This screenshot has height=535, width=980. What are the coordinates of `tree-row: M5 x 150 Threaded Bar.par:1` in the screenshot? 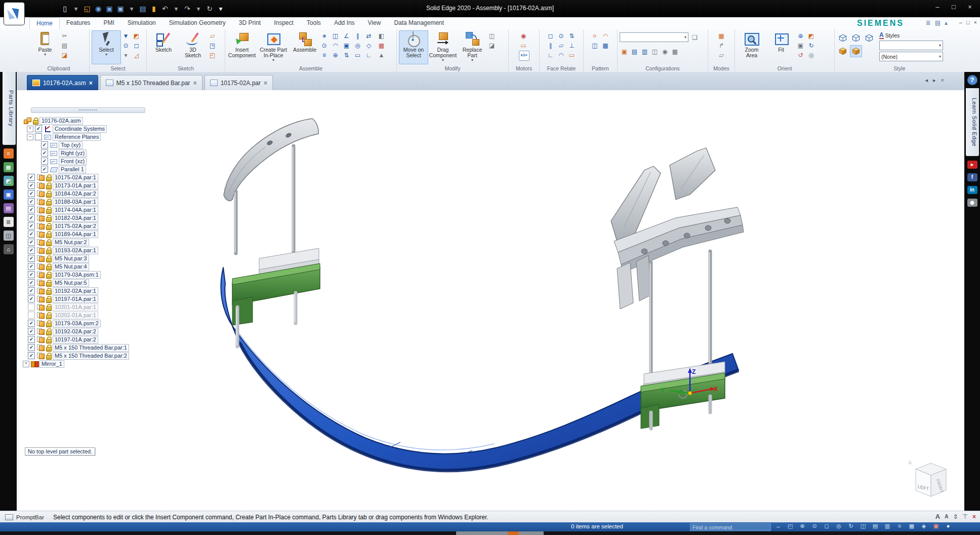 It's located at (92, 348).